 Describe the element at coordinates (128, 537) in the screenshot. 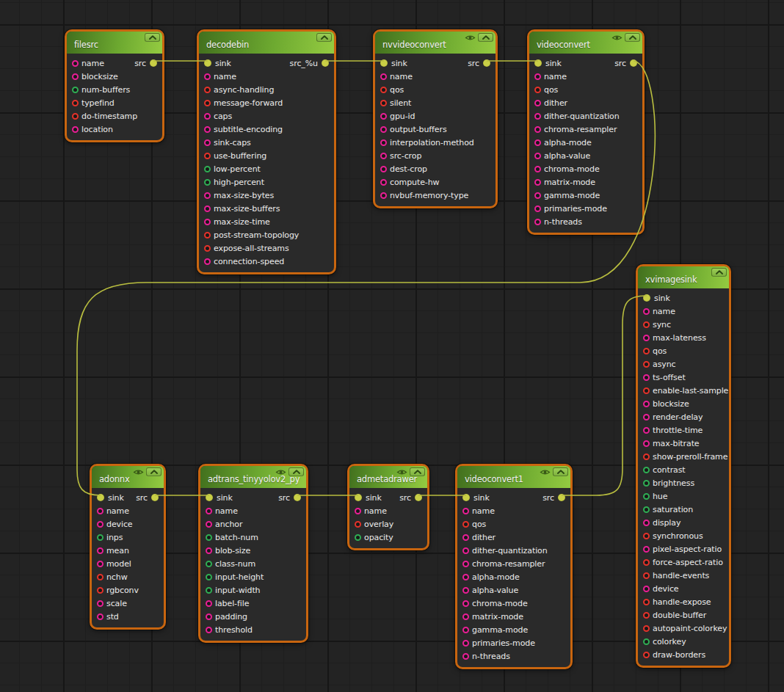

I see `property-row: inps` at that location.